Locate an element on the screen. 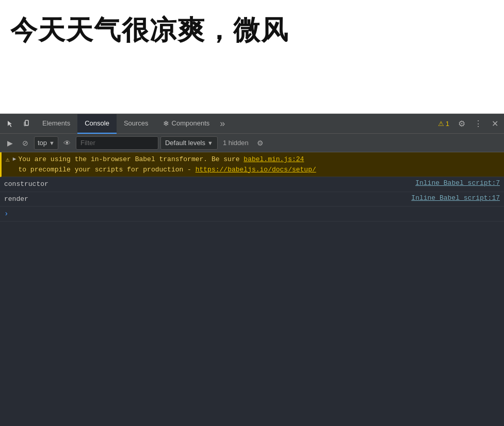  prompt-caret-icon: › is located at coordinates (6, 214).